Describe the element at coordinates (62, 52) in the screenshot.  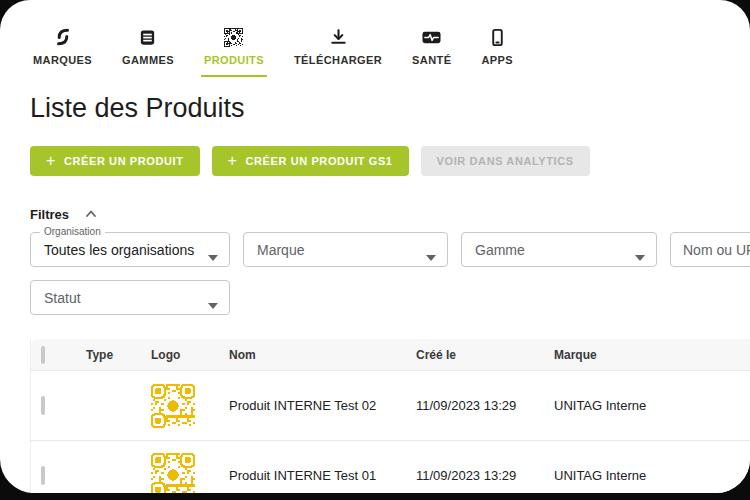
I see `nav-item-marques: MARQUES` at that location.